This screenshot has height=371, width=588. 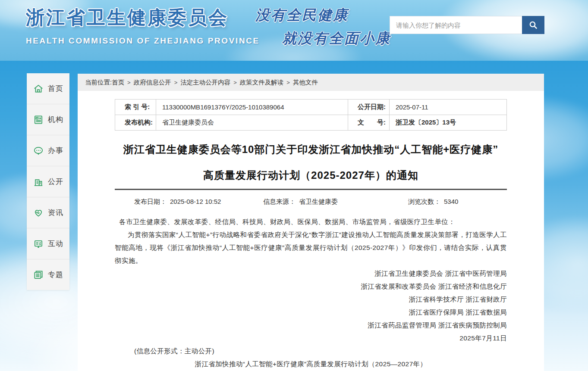 I want to click on interaction-form-icon, so click(x=38, y=244).